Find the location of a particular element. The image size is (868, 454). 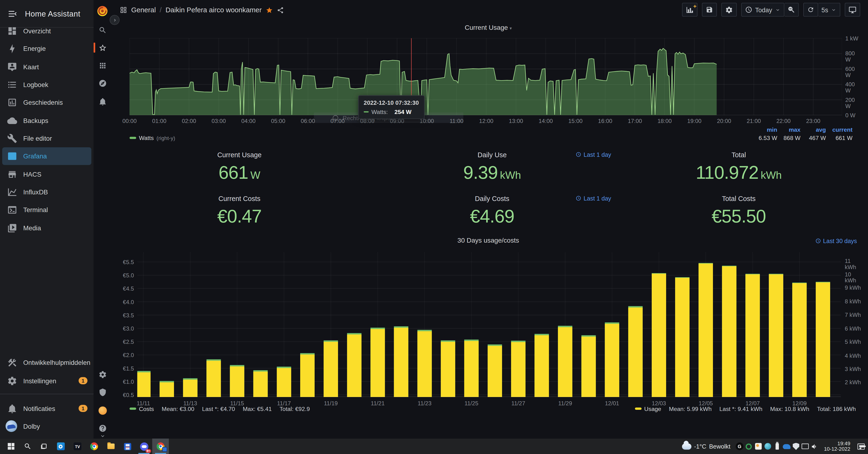

costs-legend: CostsMean: €3.00Last *: €4.70Max: €5.41T… is located at coordinates (220, 408).